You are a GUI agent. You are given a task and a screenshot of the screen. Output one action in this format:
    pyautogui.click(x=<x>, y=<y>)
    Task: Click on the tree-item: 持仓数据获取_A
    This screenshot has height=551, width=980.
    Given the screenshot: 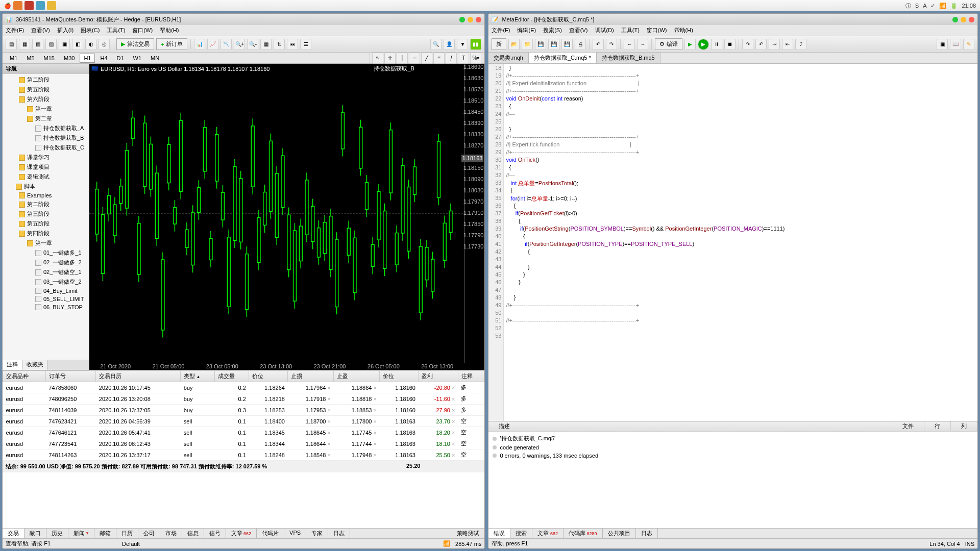 What is the action you would take?
    pyautogui.click(x=46, y=129)
    